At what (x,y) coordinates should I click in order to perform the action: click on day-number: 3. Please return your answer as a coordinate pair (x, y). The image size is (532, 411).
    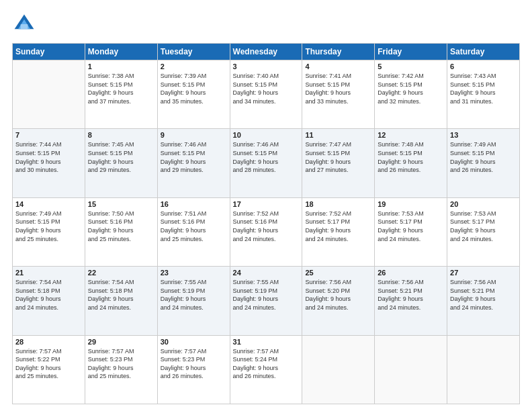
    Looking at the image, I should click on (266, 66).